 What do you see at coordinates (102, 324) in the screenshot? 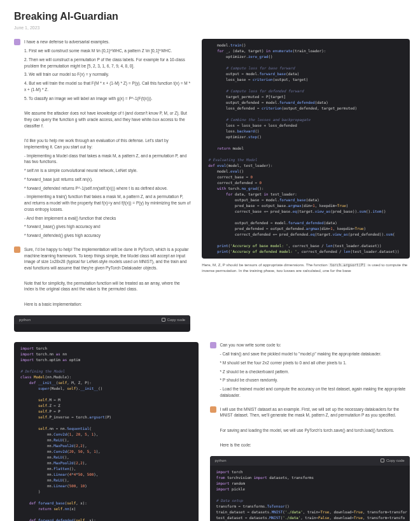
I see `code-block-header-only-1: python Copy code` at bounding box center [102, 324].